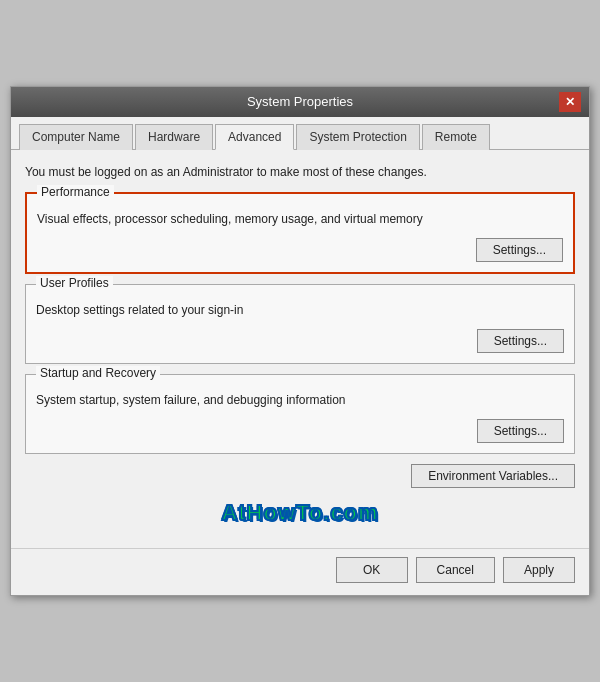  What do you see at coordinates (300, 172) in the screenshot?
I see `admin-notice: You must be logged on as an Administrato…` at bounding box center [300, 172].